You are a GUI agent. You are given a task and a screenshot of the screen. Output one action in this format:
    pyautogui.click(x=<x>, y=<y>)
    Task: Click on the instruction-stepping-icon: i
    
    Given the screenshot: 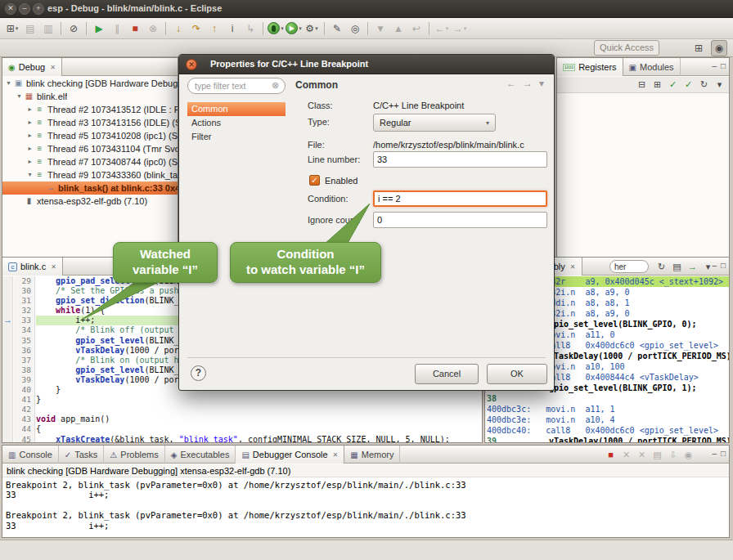 What is the action you would take?
    pyautogui.click(x=232, y=29)
    